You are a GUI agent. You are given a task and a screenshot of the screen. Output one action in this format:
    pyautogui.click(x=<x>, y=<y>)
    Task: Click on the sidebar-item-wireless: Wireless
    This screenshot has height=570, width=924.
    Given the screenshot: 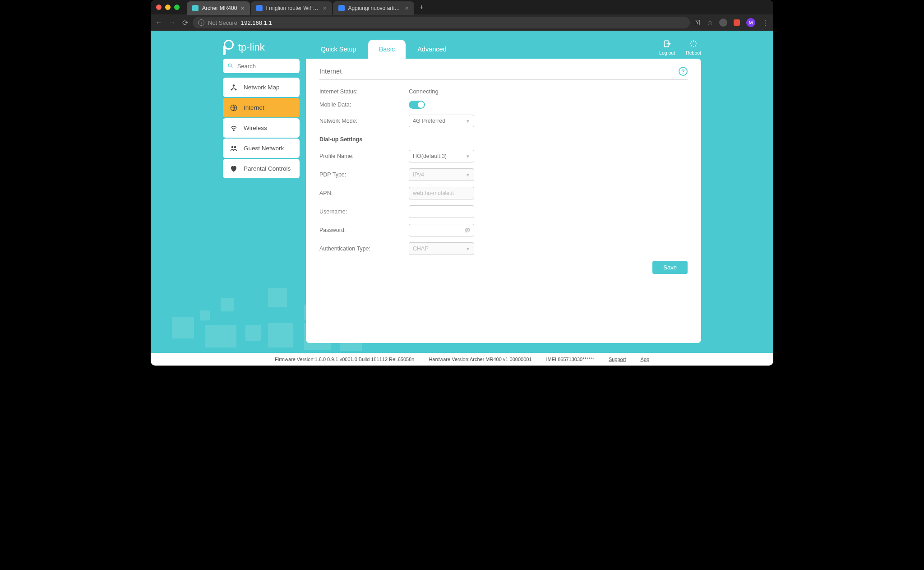 What is the action you would take?
    pyautogui.click(x=261, y=128)
    